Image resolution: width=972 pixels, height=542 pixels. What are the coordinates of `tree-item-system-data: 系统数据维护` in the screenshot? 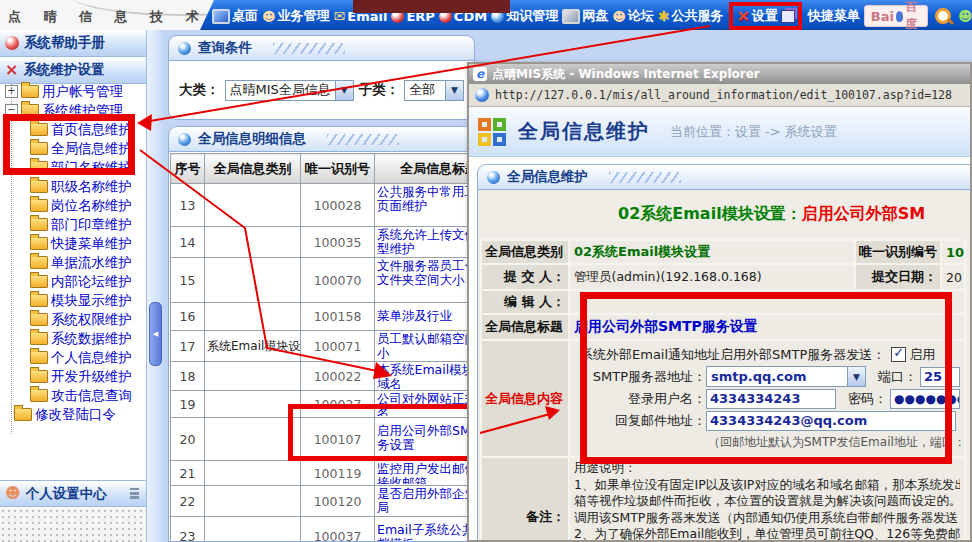 It's located at (73, 338).